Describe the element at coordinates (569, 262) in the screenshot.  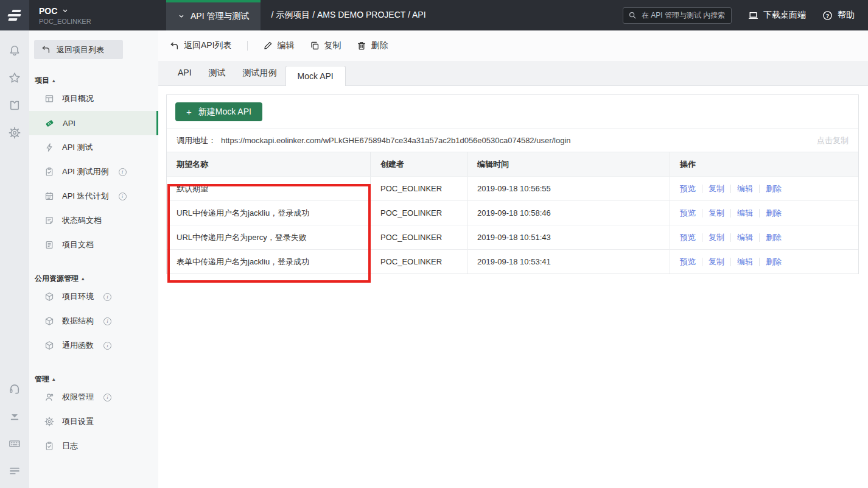
I see `edit-time: 2019-09-18 10:53:41` at that location.